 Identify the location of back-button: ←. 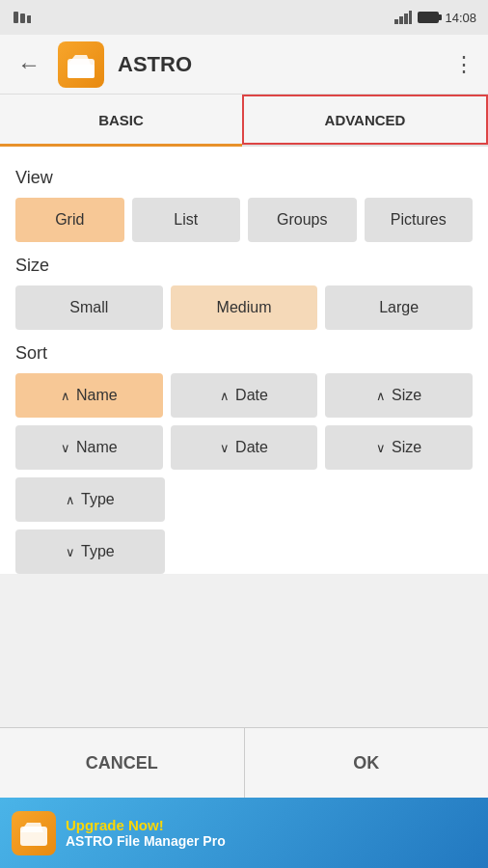
(29, 65).